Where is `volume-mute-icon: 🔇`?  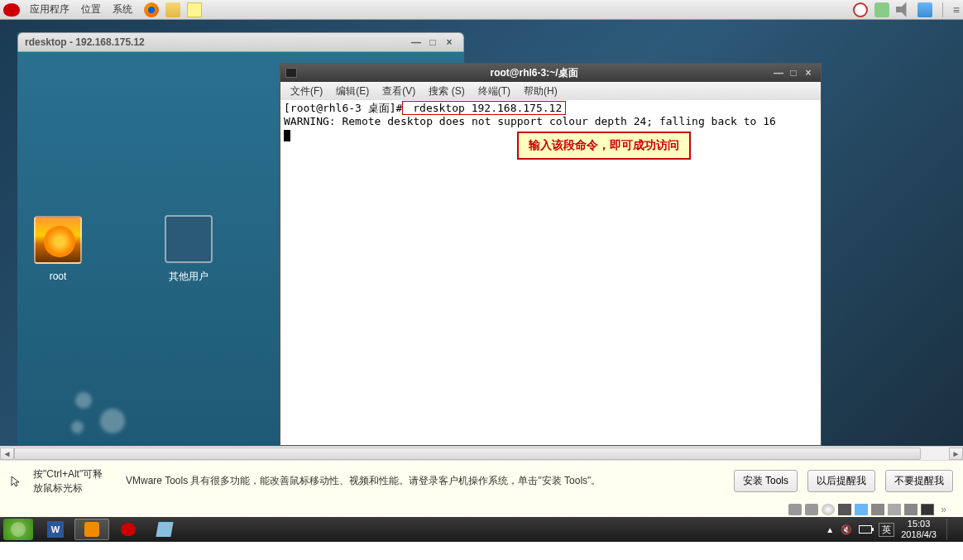
volume-mute-icon: 🔇 is located at coordinates (846, 529).